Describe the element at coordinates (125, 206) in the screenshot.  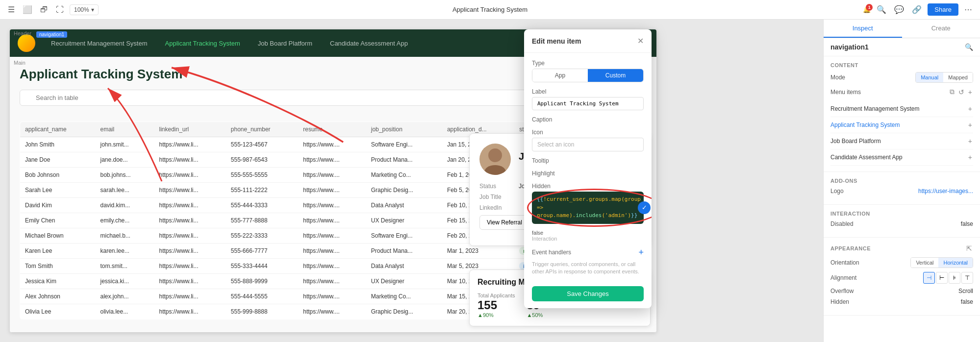
I see `cell-email: david.kim...` at that location.